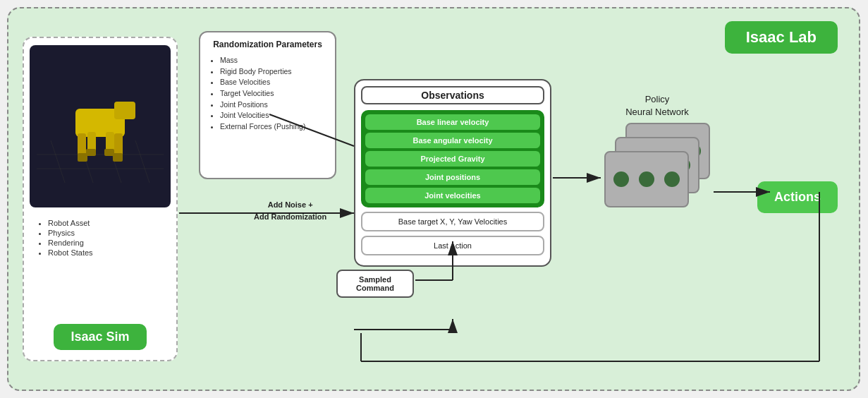 The height and width of the screenshot is (398, 868). Describe the element at coordinates (375, 284) in the screenshot. I see `sampled-command-box: Sampled Command` at that location.